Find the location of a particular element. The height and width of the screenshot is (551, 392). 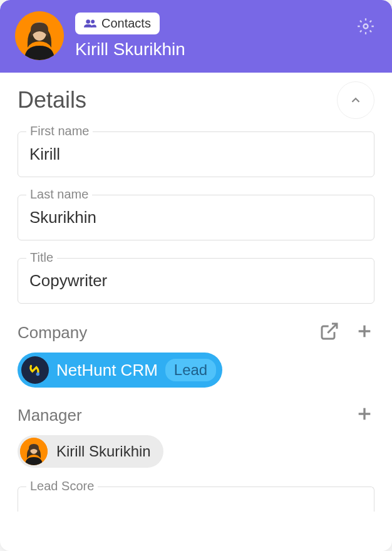

manager-header: Manager is located at coordinates (196, 415).